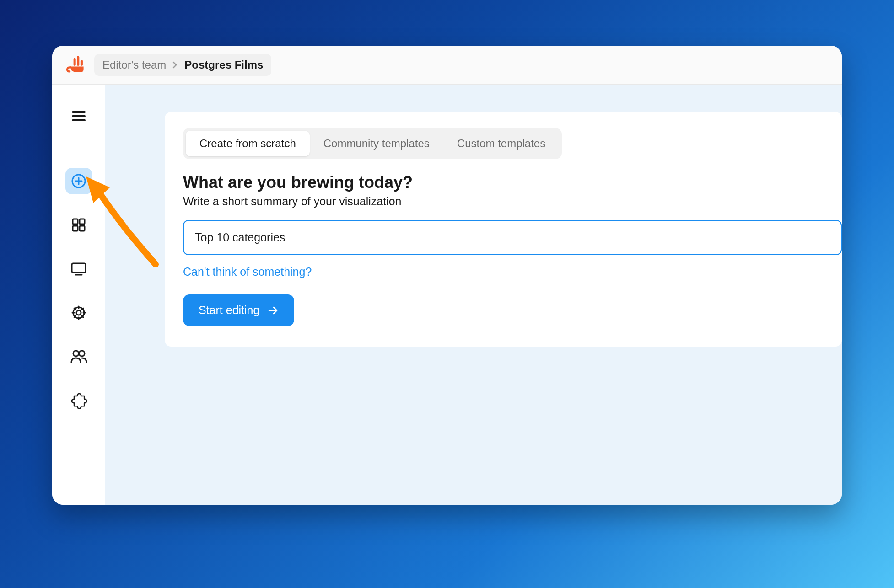 This screenshot has width=894, height=588. Describe the element at coordinates (273, 310) in the screenshot. I see `arrow-right-icon` at that location.